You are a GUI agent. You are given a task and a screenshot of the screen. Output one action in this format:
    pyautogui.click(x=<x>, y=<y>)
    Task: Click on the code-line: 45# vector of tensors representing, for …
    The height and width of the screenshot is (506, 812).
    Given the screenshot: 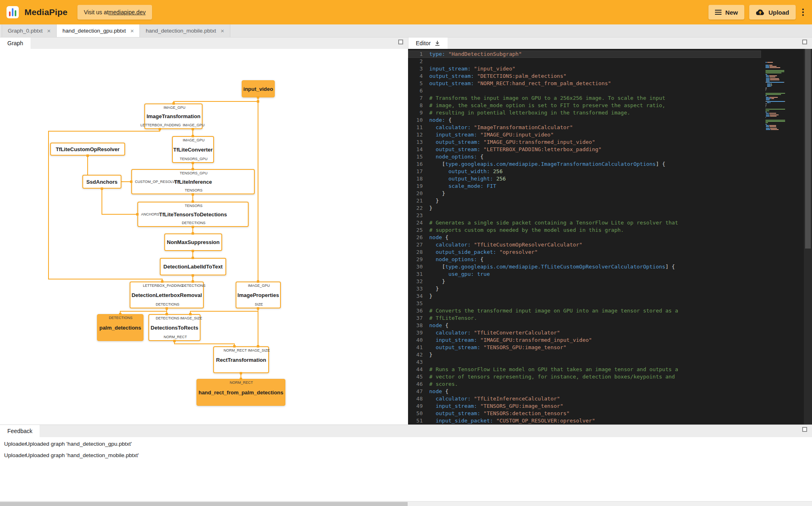 What is the action you would take?
    pyautogui.click(x=585, y=377)
    